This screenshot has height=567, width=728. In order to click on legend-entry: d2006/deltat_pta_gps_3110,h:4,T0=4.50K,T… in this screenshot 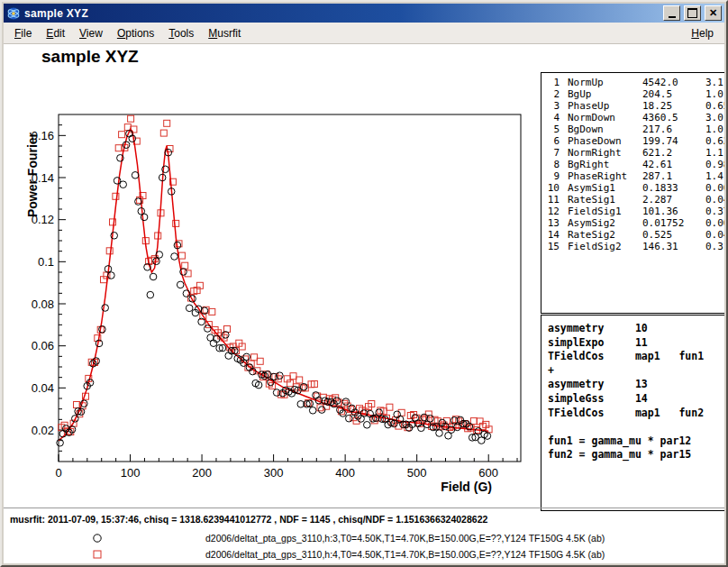, I will do `click(364, 554)`.